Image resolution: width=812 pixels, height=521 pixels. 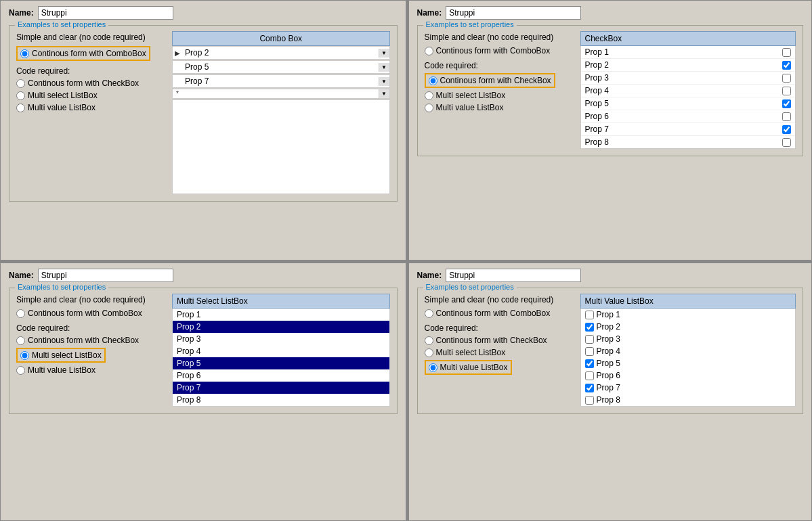 What do you see at coordinates (281, 81) in the screenshot?
I see `combo-row-3: Prop 7 ▼` at bounding box center [281, 81].